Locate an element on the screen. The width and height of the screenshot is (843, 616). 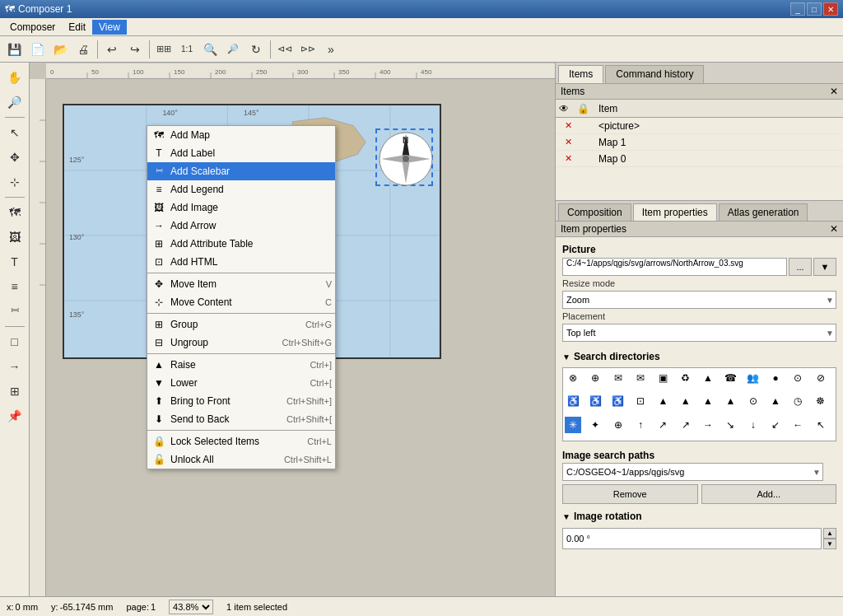
save-button: 💾 is located at coordinates (14, 49).